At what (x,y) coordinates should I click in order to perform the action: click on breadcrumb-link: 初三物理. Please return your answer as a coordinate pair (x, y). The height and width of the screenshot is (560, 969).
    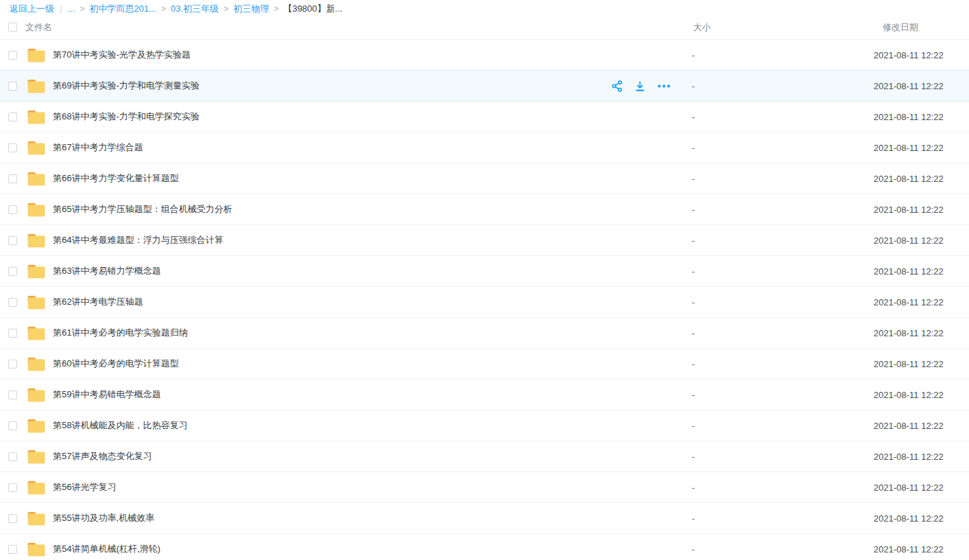
    Looking at the image, I should click on (251, 9).